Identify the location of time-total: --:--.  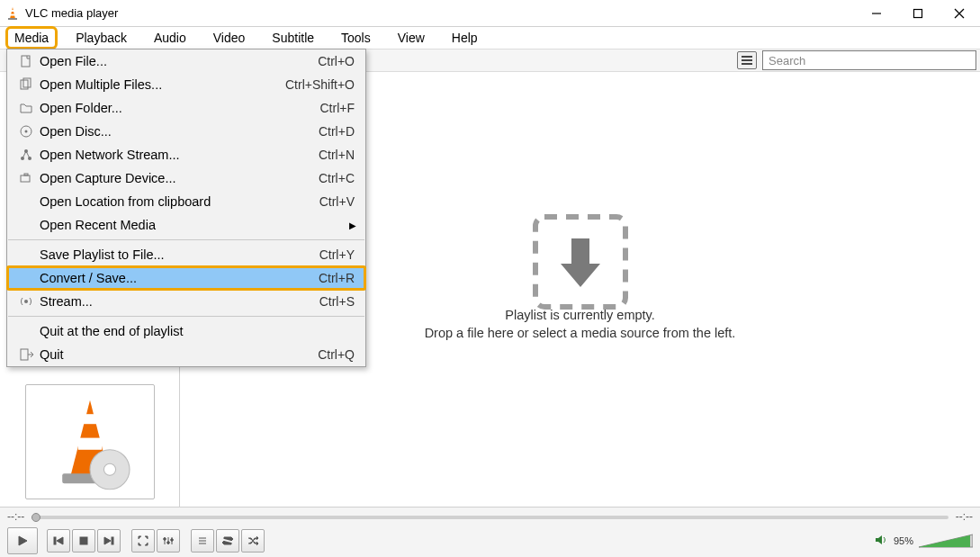
(965, 517).